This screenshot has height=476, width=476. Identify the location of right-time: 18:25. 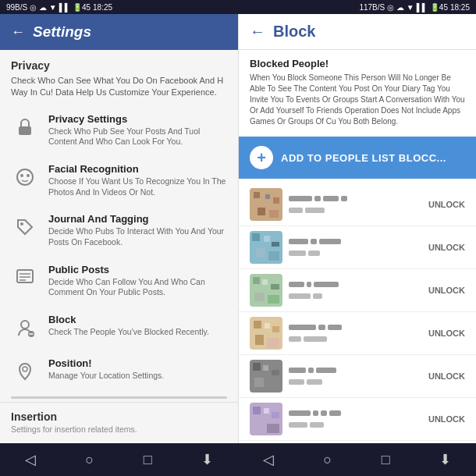
(460, 8).